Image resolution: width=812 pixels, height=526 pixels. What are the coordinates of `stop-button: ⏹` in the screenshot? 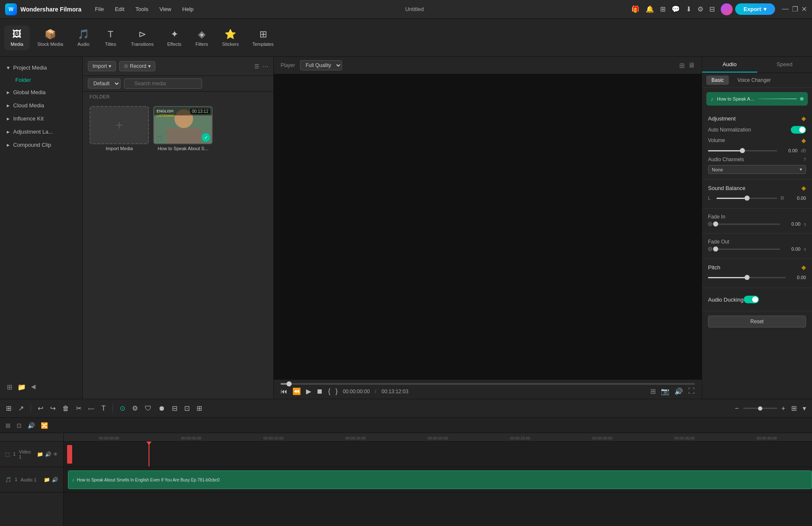 It's located at (320, 392).